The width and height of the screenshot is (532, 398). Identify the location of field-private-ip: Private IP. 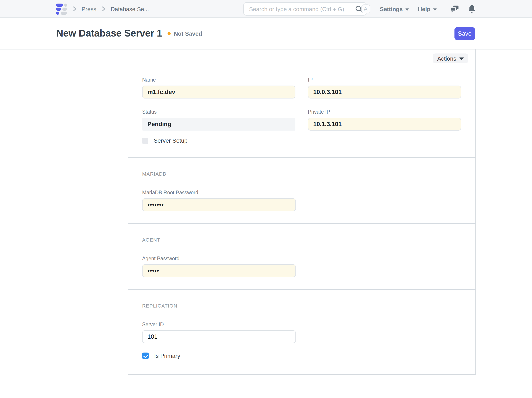
(384, 120).